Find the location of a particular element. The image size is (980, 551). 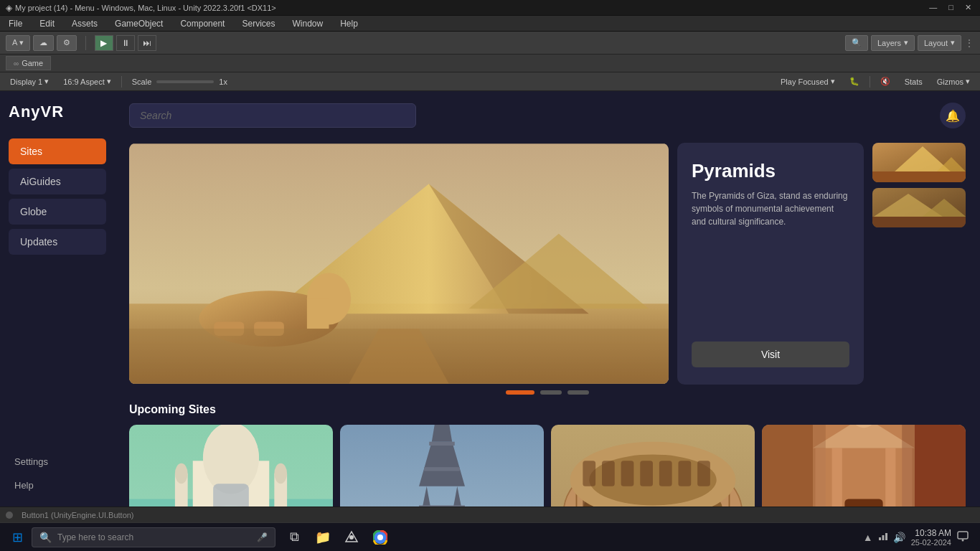

gizmos-arrow-icon: ▾ is located at coordinates (968, 82).